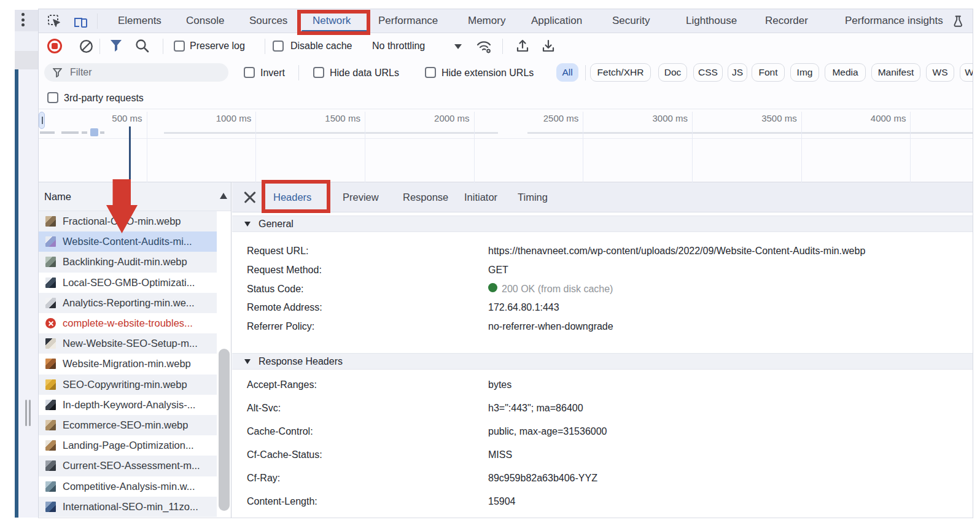 The image size is (980, 528). I want to click on record-network-log-button, so click(55, 46).